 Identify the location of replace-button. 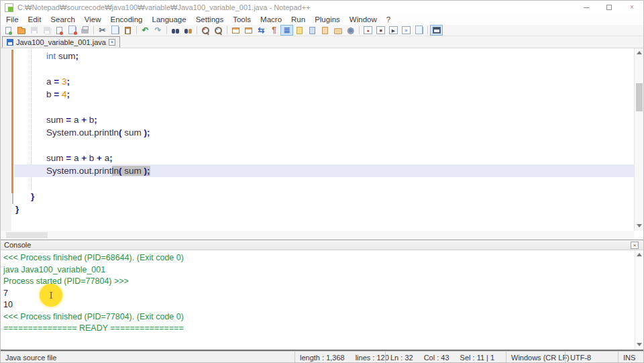
(188, 30).